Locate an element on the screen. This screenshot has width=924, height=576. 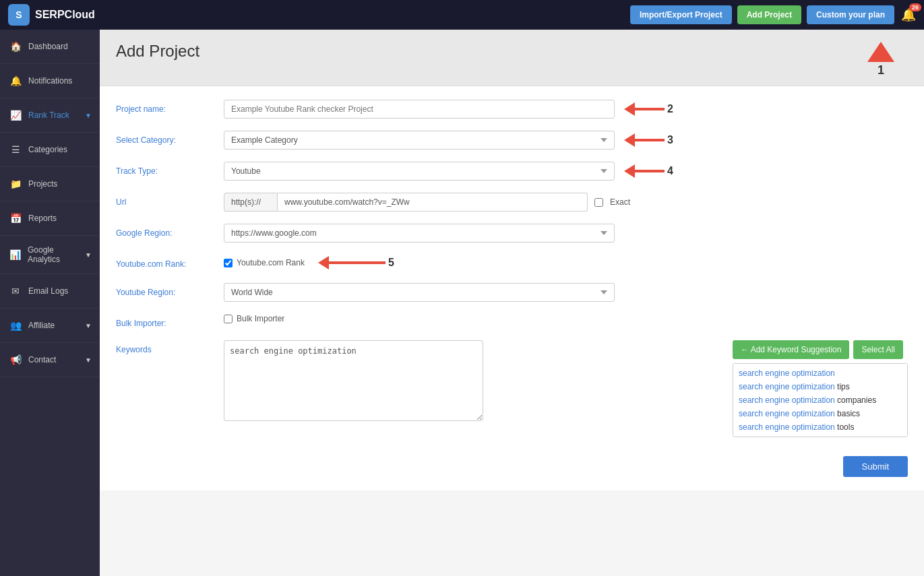
youtube-region-row: Youtube Region: World Wide is located at coordinates (512, 292).